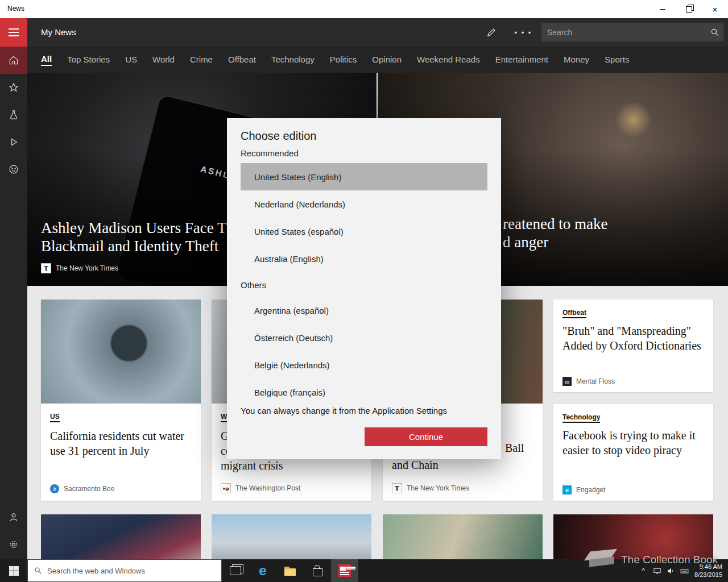 The width and height of the screenshot is (728, 582). I want to click on sidebar-item-settings, so click(14, 544).